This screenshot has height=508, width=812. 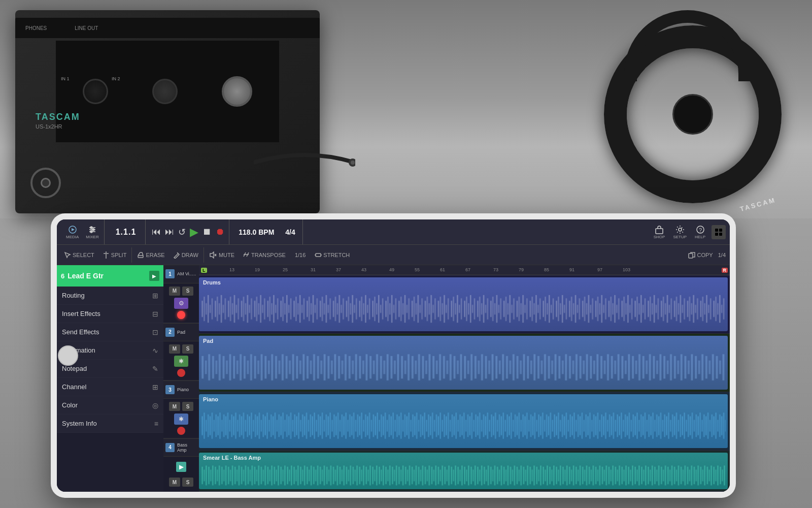 What do you see at coordinates (600, 270) in the screenshot?
I see `ruler-mark-97: 97` at bounding box center [600, 270].